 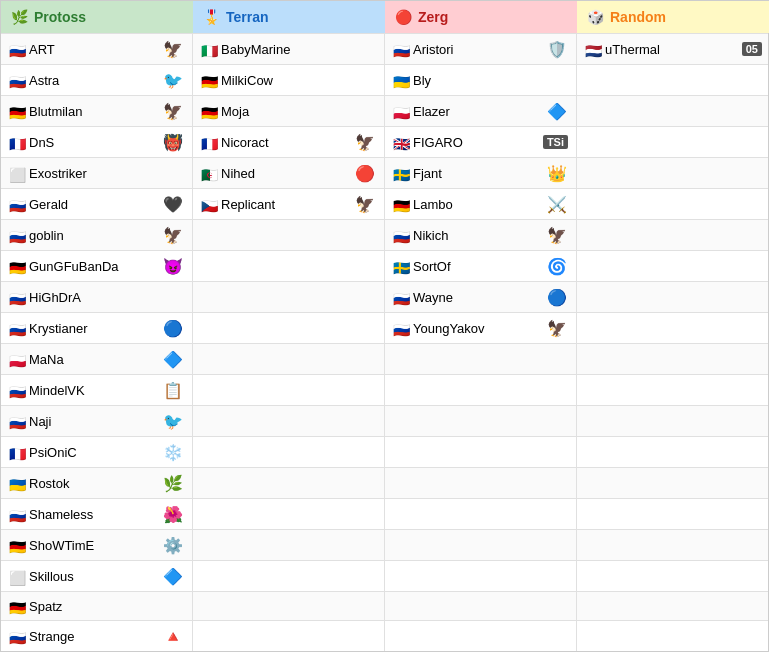 I want to click on player-cell: 🇺🇦 Rostok 🌿, so click(x=97, y=483).